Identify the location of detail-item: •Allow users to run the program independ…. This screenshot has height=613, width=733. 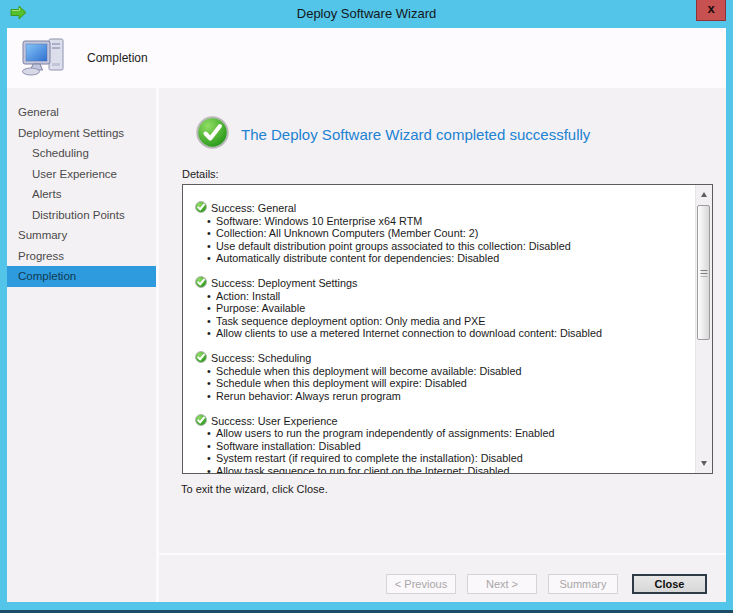
(438, 434).